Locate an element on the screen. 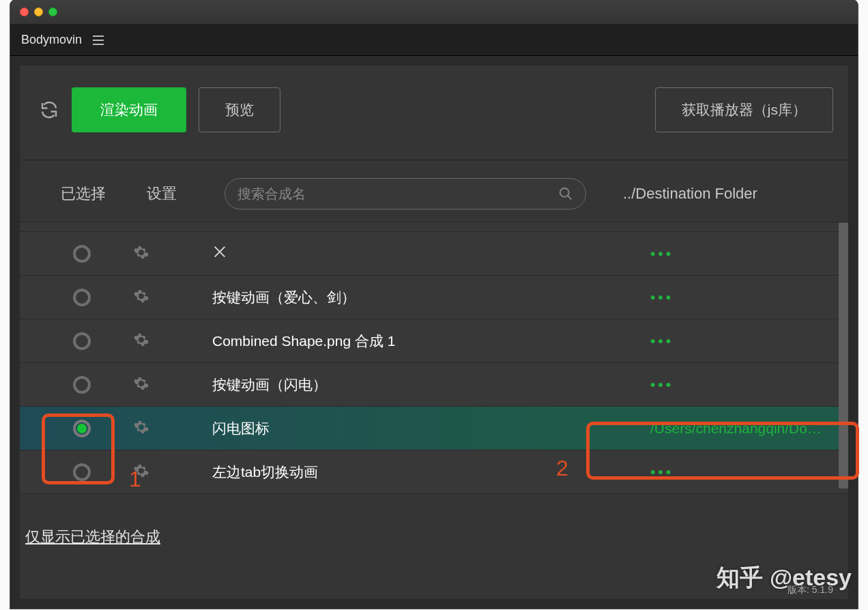 This screenshot has width=868, height=610. row-name: 按键动画（闪电） is located at coordinates (431, 385).